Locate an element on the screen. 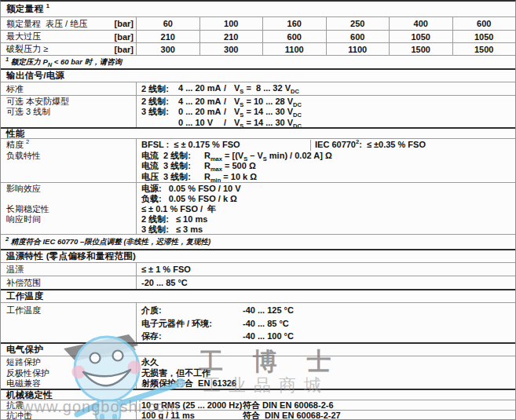 This screenshot has width=516, height=420. signal-line: 2 线制: 4 ... 20 mA / VS = 8 ... 32 VDC is located at coordinates (220, 89).